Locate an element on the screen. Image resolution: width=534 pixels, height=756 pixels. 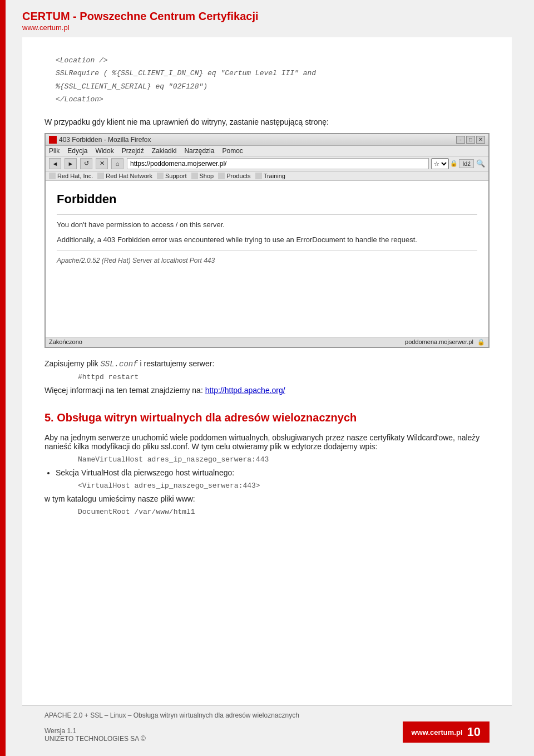
page-footer: APACHE 2.0 + SSL – Linux – Obsługa witry… is located at coordinates (267, 727).